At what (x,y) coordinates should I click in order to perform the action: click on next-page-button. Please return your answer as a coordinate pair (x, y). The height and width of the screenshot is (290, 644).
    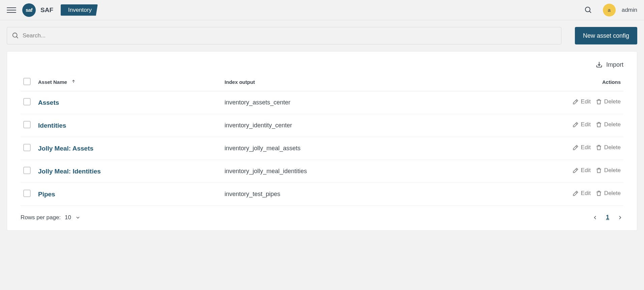
    Looking at the image, I should click on (620, 218).